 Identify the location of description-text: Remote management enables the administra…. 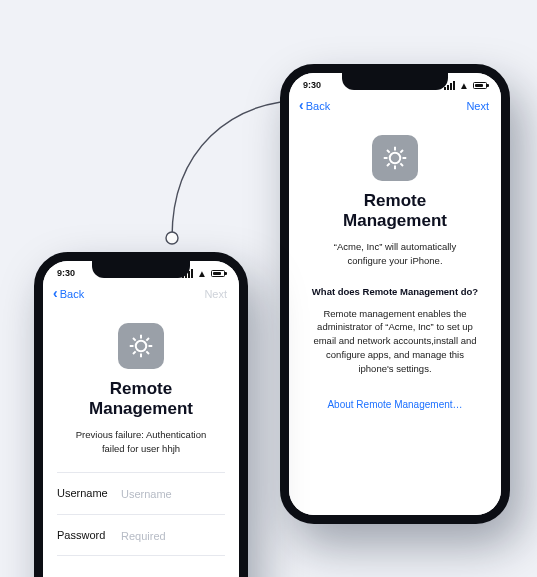
(395, 342).